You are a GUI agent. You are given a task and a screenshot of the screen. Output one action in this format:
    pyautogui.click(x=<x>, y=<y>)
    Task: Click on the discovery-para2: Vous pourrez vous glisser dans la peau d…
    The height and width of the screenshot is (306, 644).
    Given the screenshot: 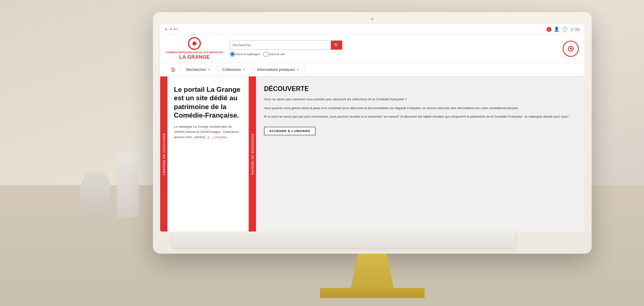 What is the action you would take?
    pyautogui.click(x=420, y=108)
    